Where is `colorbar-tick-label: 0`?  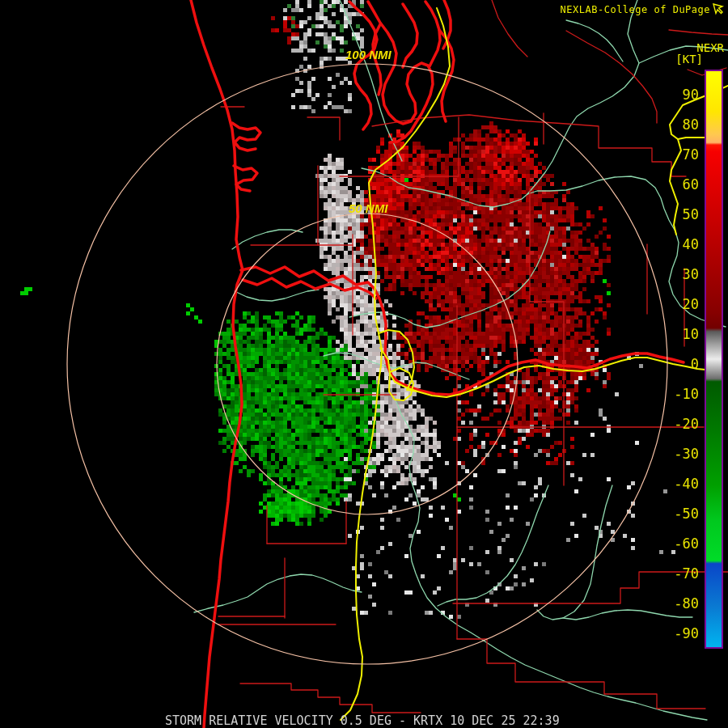 colorbar-tick-label: 0 is located at coordinates (675, 364).